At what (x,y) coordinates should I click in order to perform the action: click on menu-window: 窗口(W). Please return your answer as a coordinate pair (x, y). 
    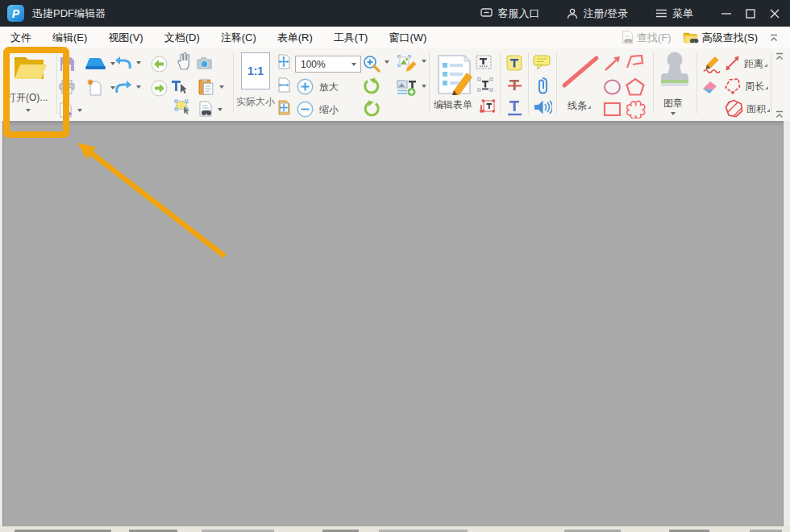
    Looking at the image, I should click on (408, 37).